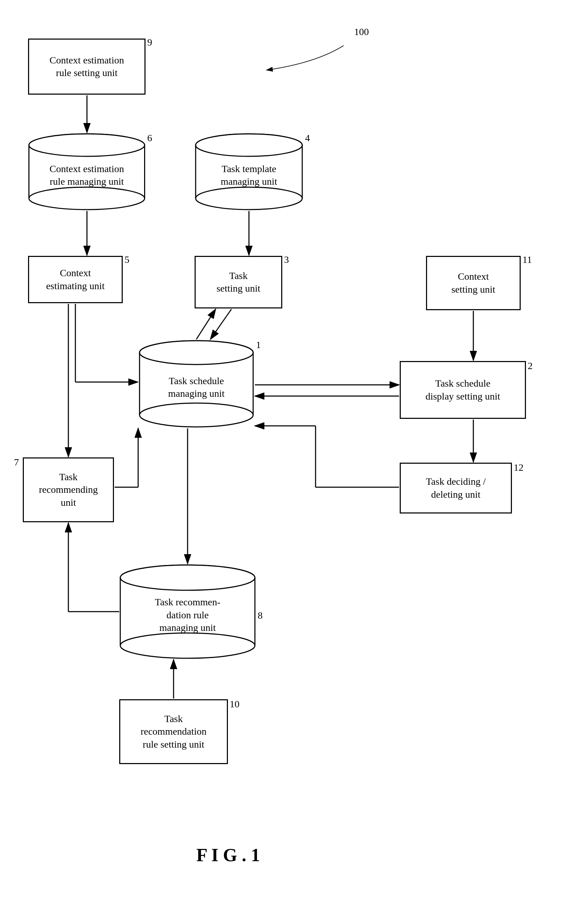  Describe the element at coordinates (17, 462) in the screenshot. I see `label-7: 7` at that location.